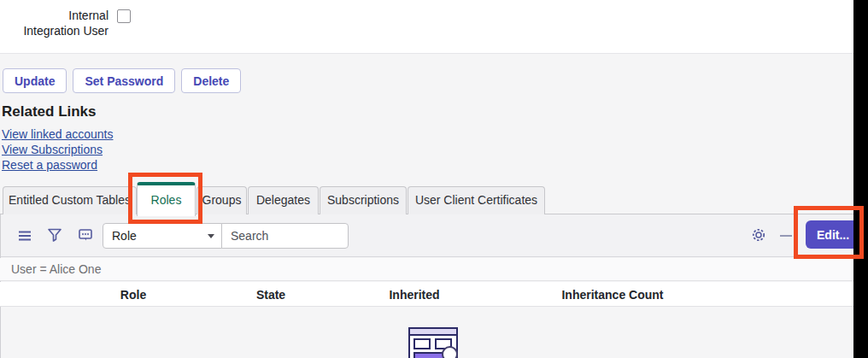 This screenshot has height=358, width=868. Describe the element at coordinates (55, 235) in the screenshot. I see `filter-icon` at that location.